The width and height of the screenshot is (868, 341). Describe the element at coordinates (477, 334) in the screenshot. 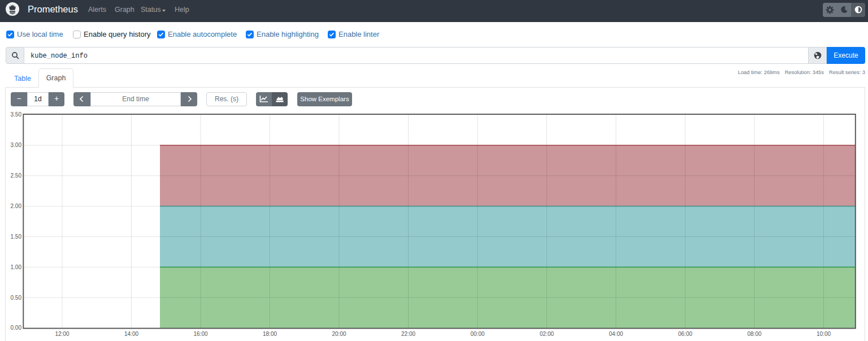

I see `svg-text: 00:00` at that location.